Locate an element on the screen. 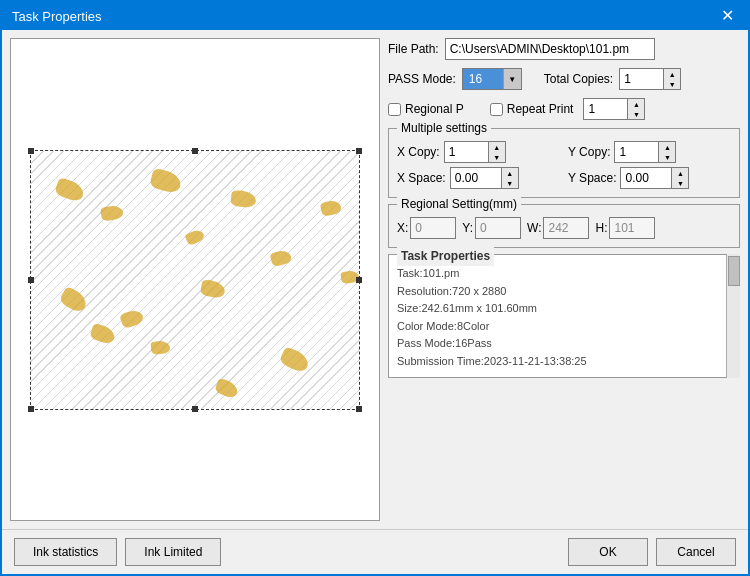 This screenshot has height=576, width=750. regional-row: Regional P Repeat Print ▲ ▼ is located at coordinates (564, 109).